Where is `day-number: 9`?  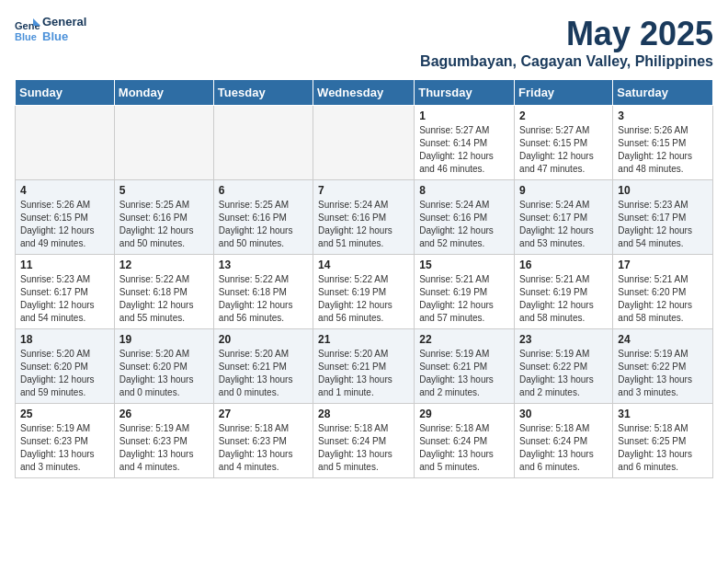
day-number: 9 is located at coordinates (563, 190).